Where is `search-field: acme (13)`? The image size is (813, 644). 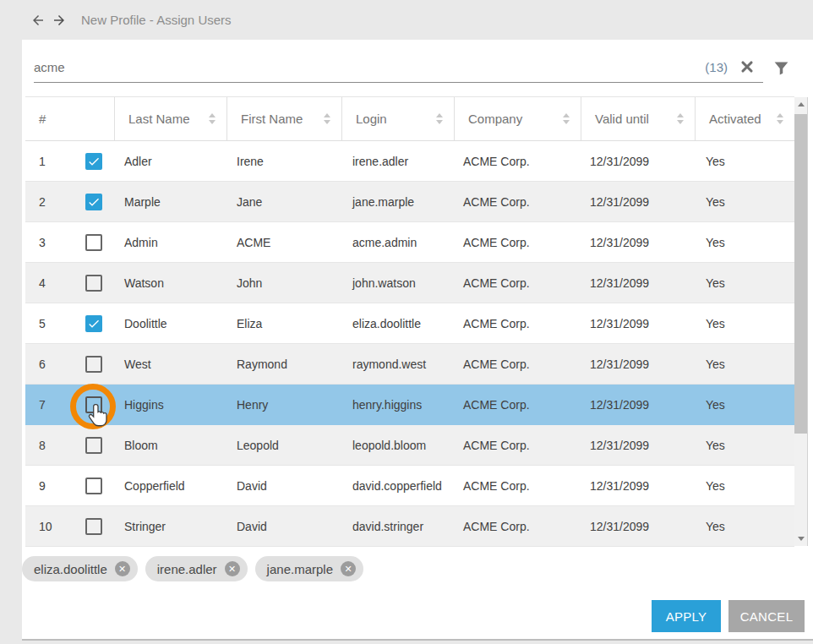 search-field: acme (13) is located at coordinates (399, 68).